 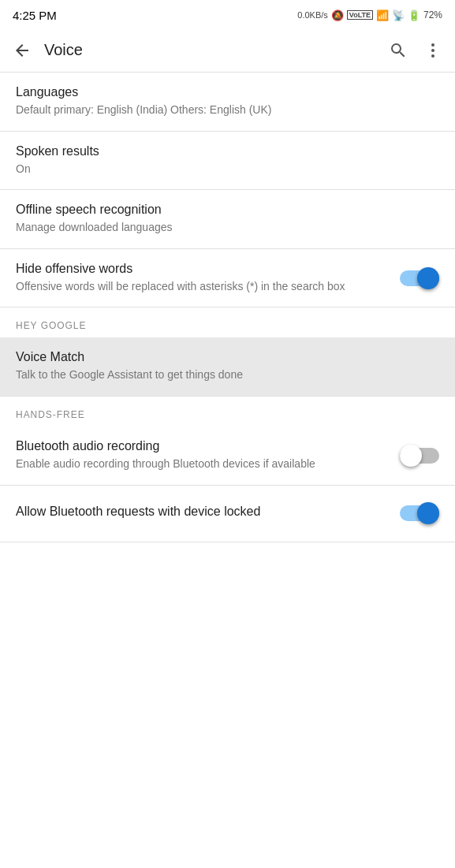 What do you see at coordinates (227, 219) in the screenshot?
I see `offline-speech-item: Offline speech recognition Manage downlo…` at bounding box center [227, 219].